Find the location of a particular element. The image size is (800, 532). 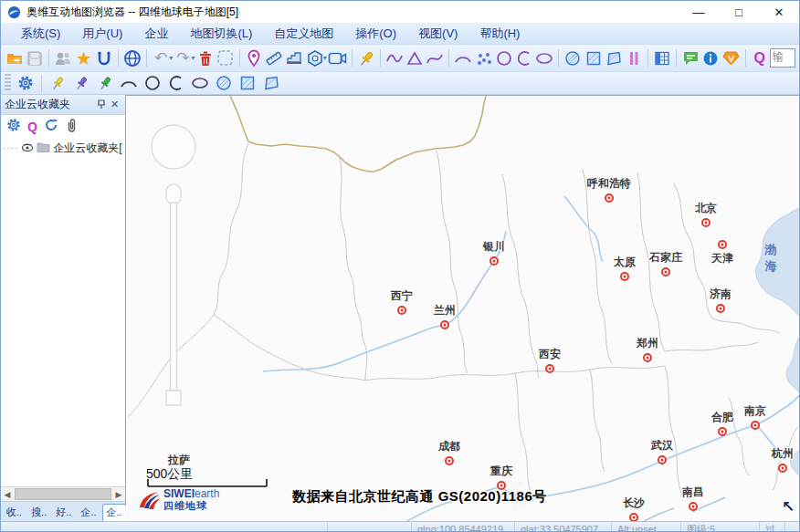

search-input: 输 is located at coordinates (783, 58).